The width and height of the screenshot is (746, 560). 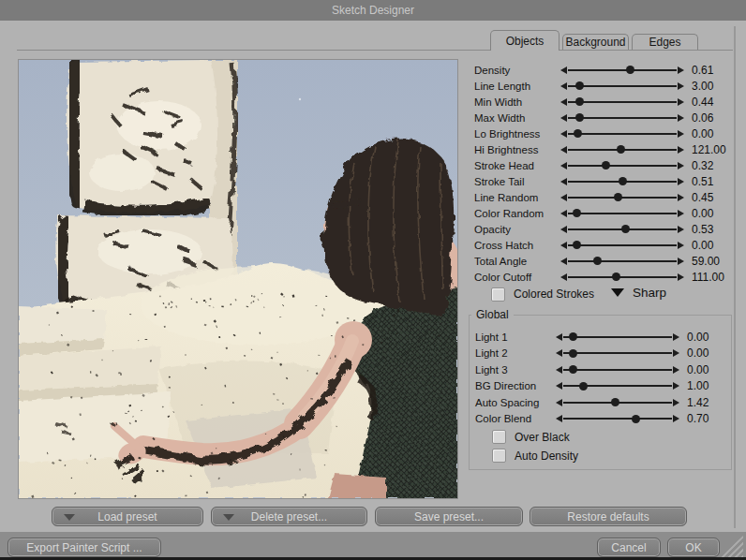 What do you see at coordinates (127, 517) in the screenshot?
I see `load-preset-button: Load preset` at bounding box center [127, 517].